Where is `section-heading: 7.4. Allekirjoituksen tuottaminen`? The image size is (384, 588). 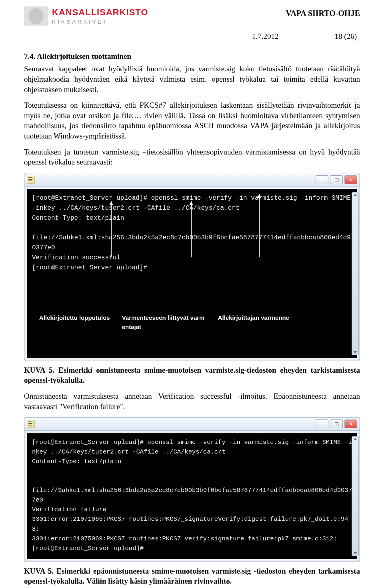
section-heading: 7.4. Allekirjoituksen tuottaminen is located at coordinates (192, 56).